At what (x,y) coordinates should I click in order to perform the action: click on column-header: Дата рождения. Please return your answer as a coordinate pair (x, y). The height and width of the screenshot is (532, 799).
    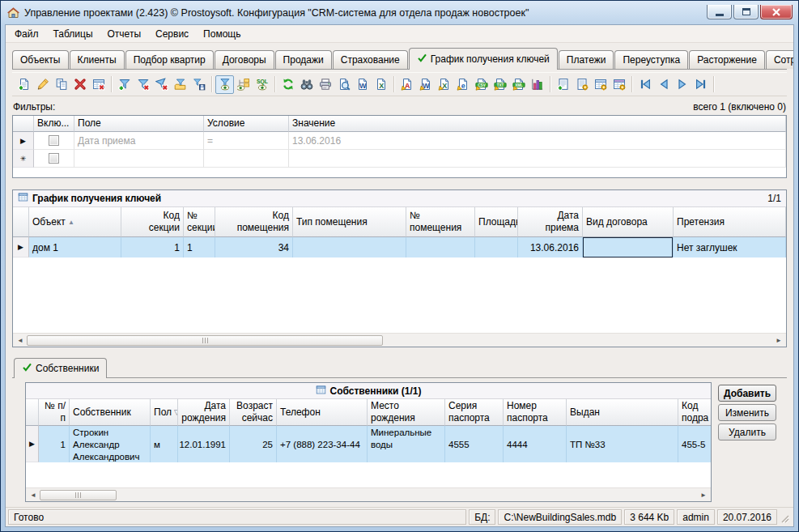
    Looking at the image, I should click on (204, 413).